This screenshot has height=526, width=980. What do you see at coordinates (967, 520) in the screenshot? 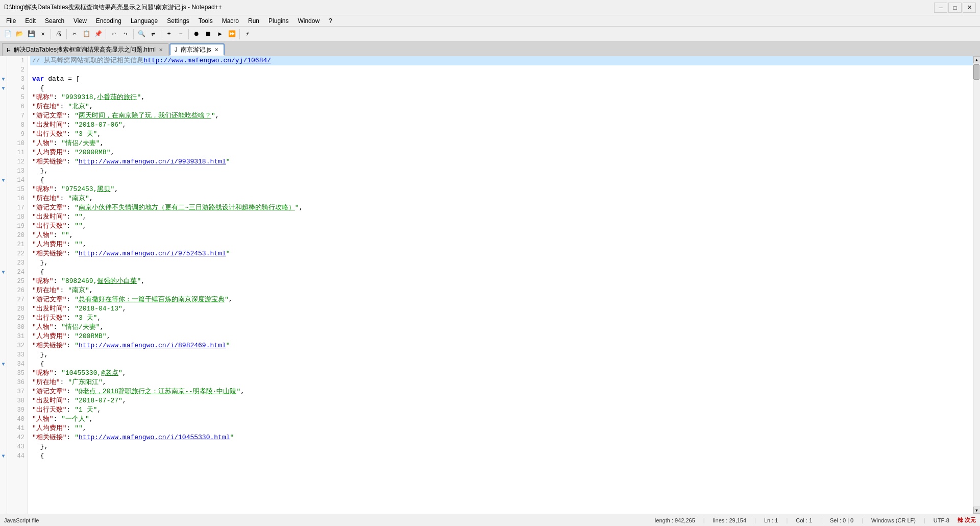
I see `npp-logo: 辣 次元` at bounding box center [967, 520].